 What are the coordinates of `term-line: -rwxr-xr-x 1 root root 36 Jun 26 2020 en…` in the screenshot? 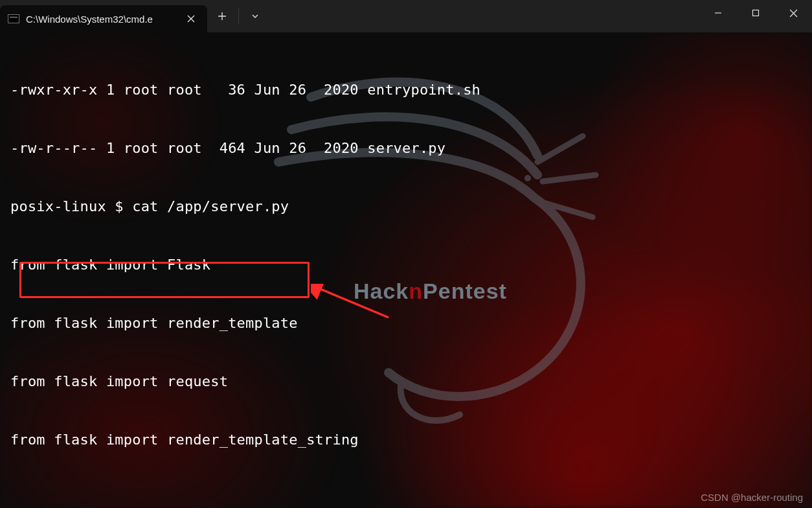 It's located at (406, 90).